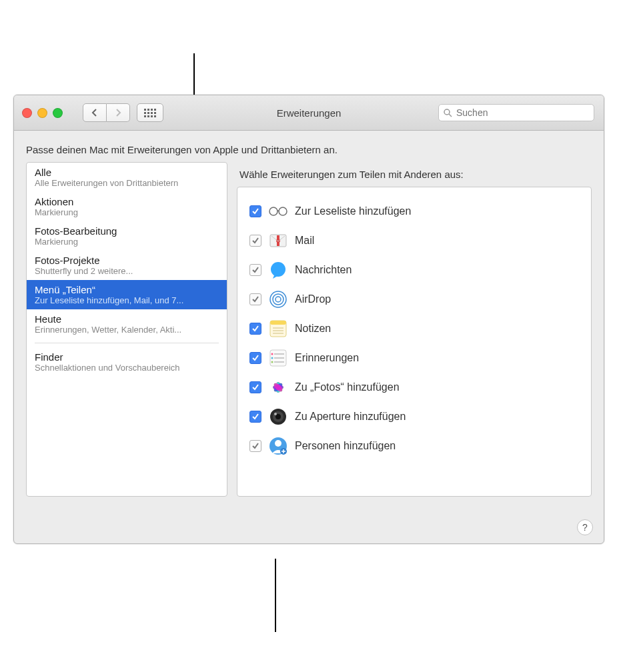  I want to click on extension-row: Nachrichten, so click(414, 270).